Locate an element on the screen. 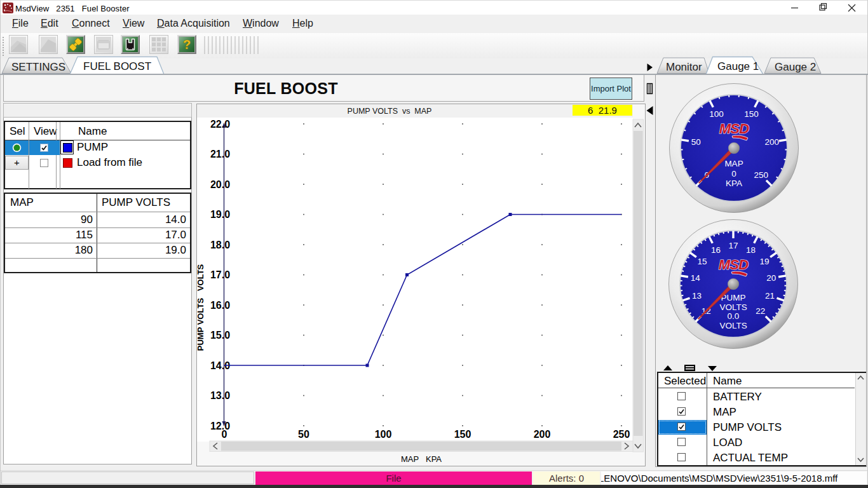 Image resolution: width=868 pixels, height=488 pixels. svg-text: 18 is located at coordinates (751, 250).